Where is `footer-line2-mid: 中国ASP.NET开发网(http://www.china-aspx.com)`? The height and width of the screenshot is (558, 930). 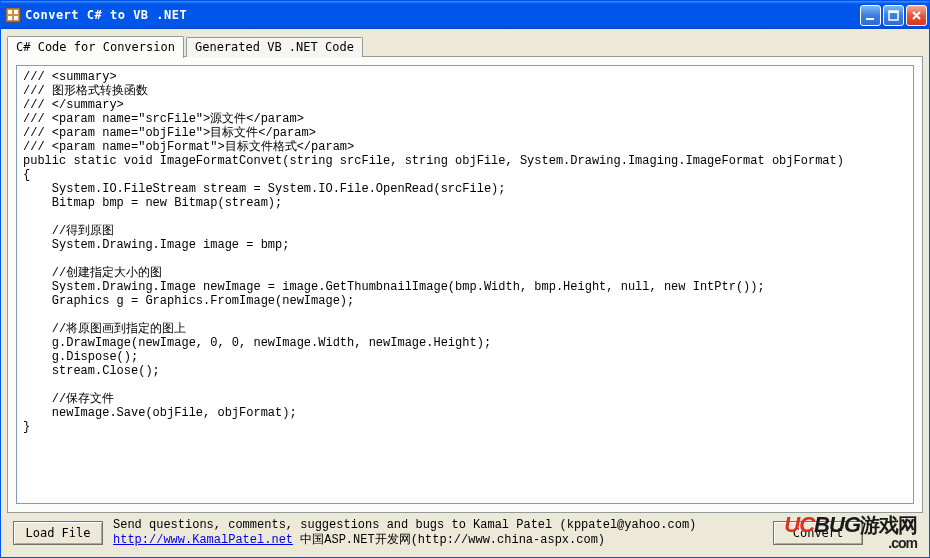
footer-line2-mid: 中国ASP.NET开发网(http://www.china-aspx.com) is located at coordinates (449, 540).